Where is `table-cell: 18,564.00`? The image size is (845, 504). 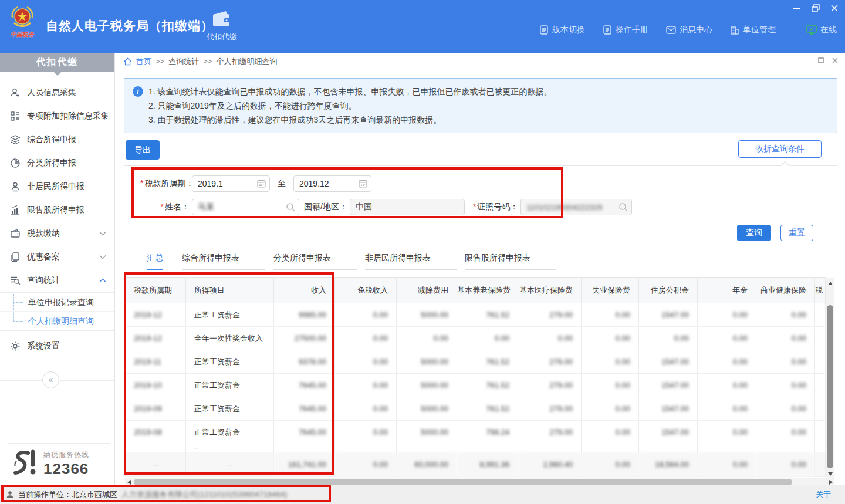 table-cell: 18,564.00 is located at coordinates (668, 465).